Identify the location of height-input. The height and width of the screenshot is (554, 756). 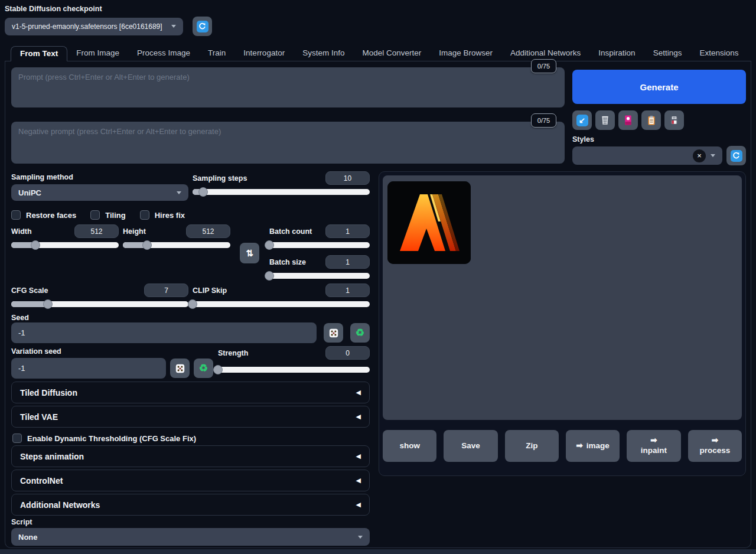
(208, 232).